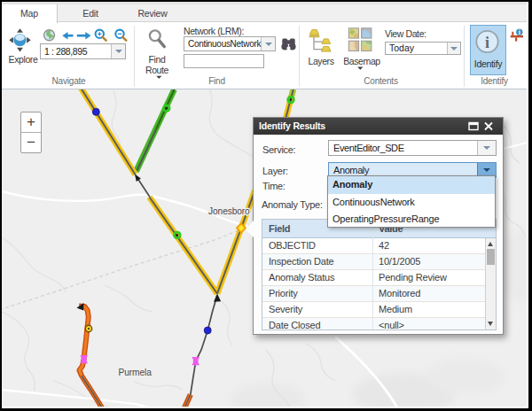 The height and width of the screenshot is (411, 532). What do you see at coordinates (229, 211) in the screenshot?
I see `svg-text: Jonesboro` at bounding box center [229, 211].